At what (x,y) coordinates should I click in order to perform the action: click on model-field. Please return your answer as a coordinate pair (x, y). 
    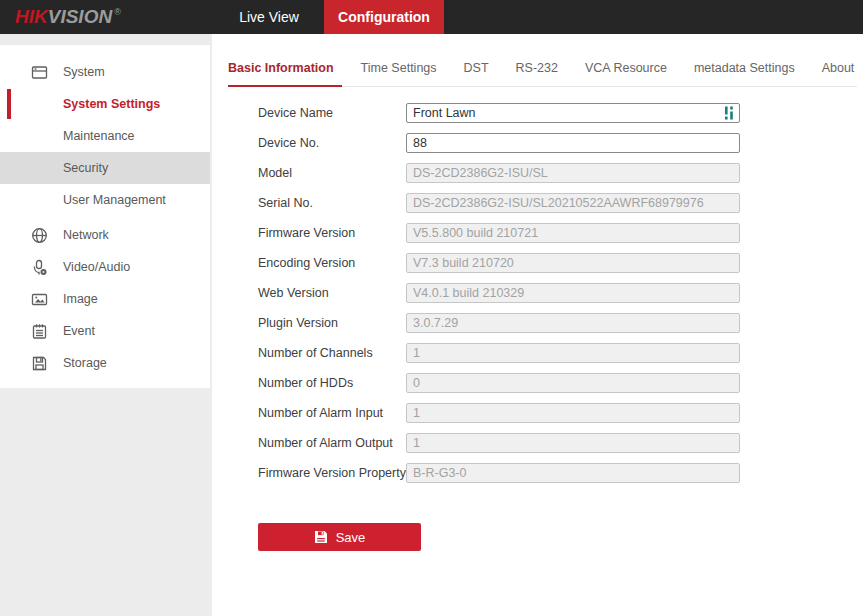
    Looking at the image, I should click on (573, 173).